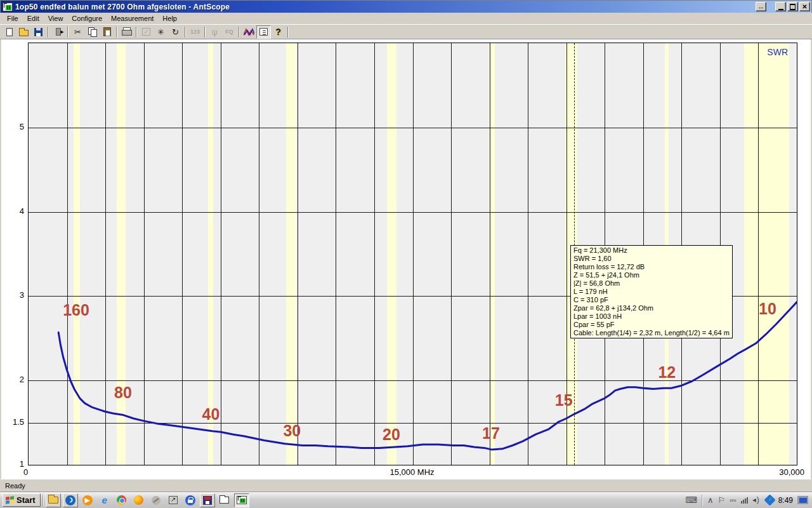 The width and height of the screenshot is (812, 508). I want to click on titlebar: 1op50 endfed balun met 2700 Ohm afgeslot…, so click(406, 6).